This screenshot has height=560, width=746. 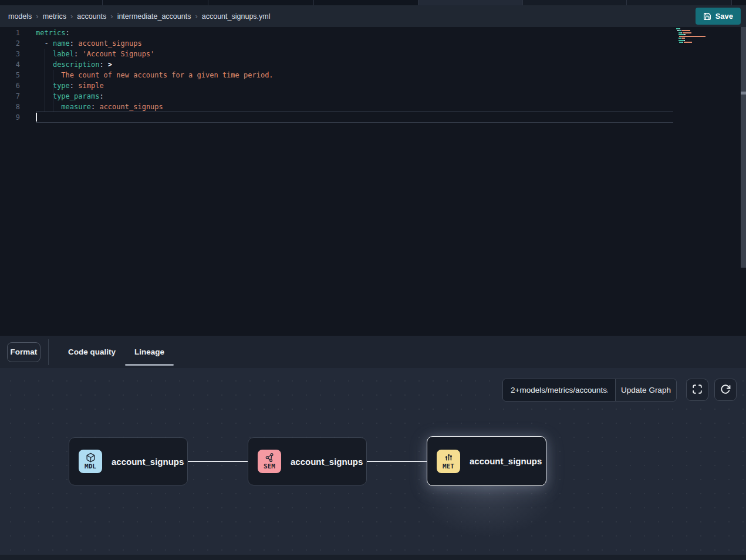 What do you see at coordinates (90, 467) in the screenshot?
I see `node-badge-label: MDL` at bounding box center [90, 467].